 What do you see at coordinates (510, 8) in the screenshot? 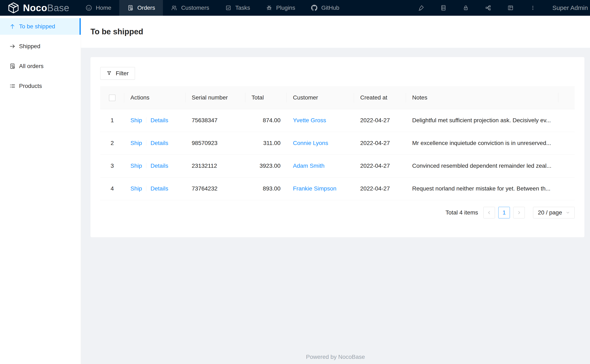
I see `layout-button` at bounding box center [510, 8].